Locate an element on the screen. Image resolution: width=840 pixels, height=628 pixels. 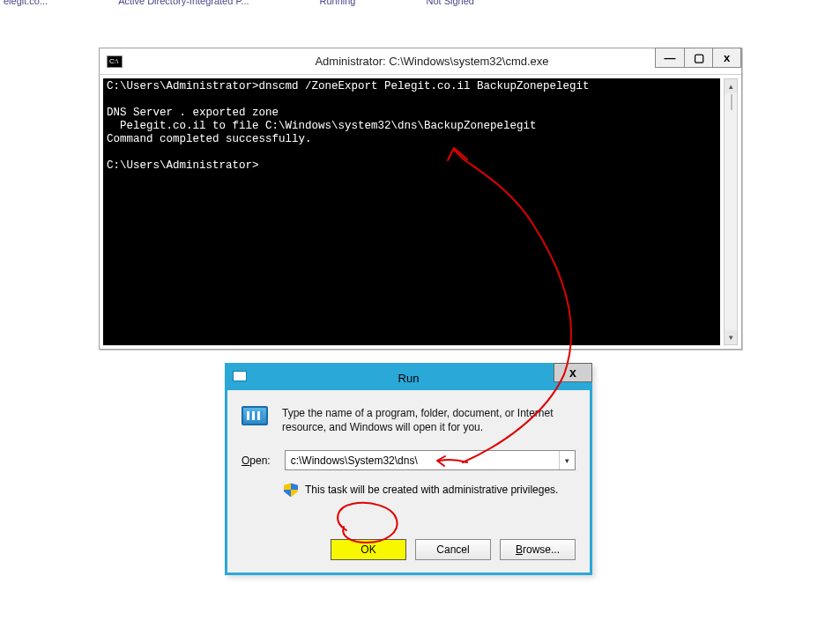
run-content: Type the name of a program, folder, docu… is located at coordinates (409, 458).